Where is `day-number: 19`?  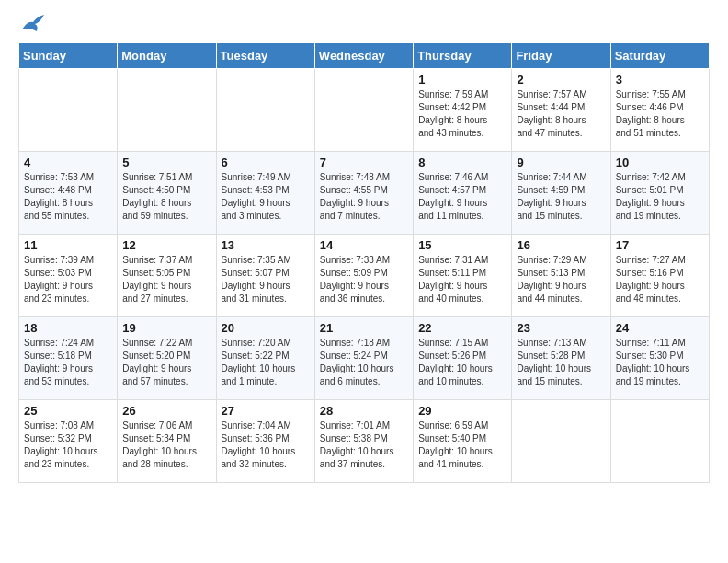
day-number: 19 is located at coordinates (166, 327).